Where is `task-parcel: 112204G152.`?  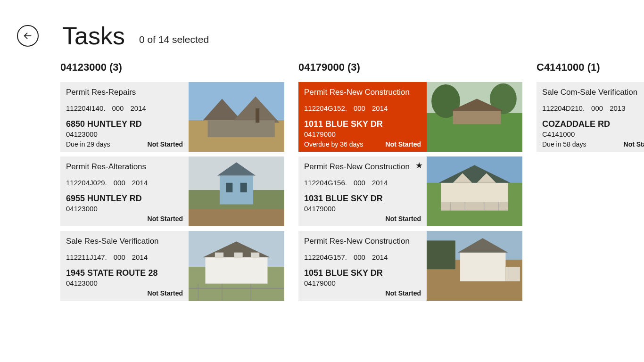 task-parcel: 112204G152. is located at coordinates (325, 108).